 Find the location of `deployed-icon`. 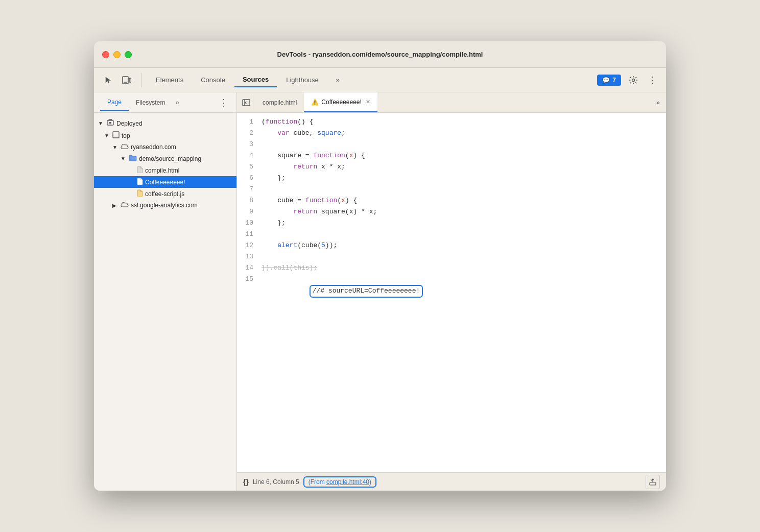

deployed-icon is located at coordinates (110, 124).